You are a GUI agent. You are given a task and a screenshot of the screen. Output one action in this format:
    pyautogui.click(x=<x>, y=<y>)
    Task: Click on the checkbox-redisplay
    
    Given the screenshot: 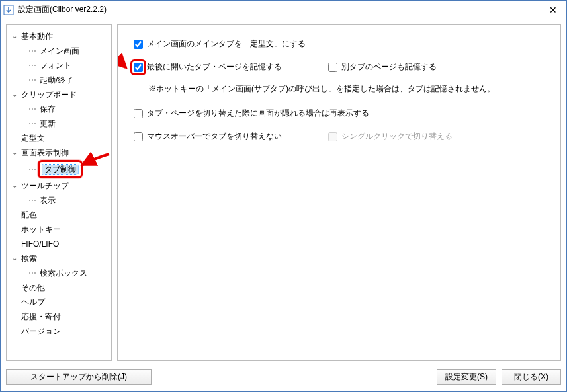 What is the action you would take?
    pyautogui.click(x=138, y=114)
    